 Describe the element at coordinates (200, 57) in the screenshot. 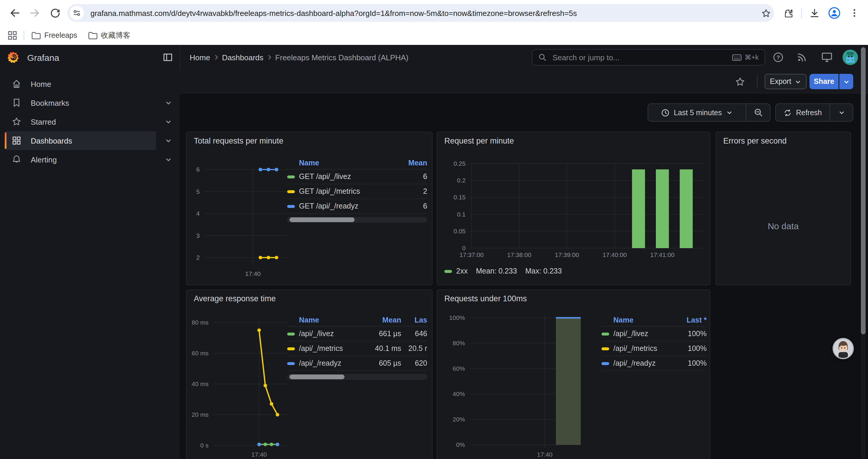

I see `breadcrumb-home: Home` at that location.